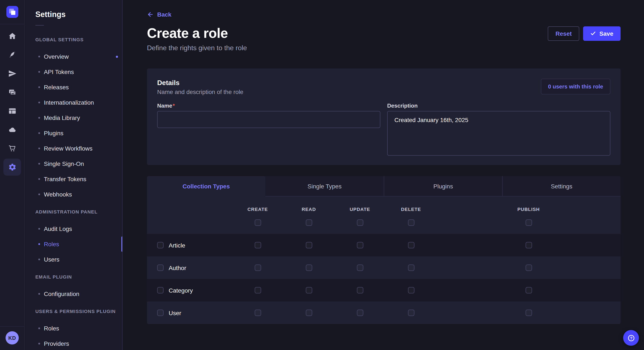  I want to click on tab-settings: Settings, so click(562, 186).